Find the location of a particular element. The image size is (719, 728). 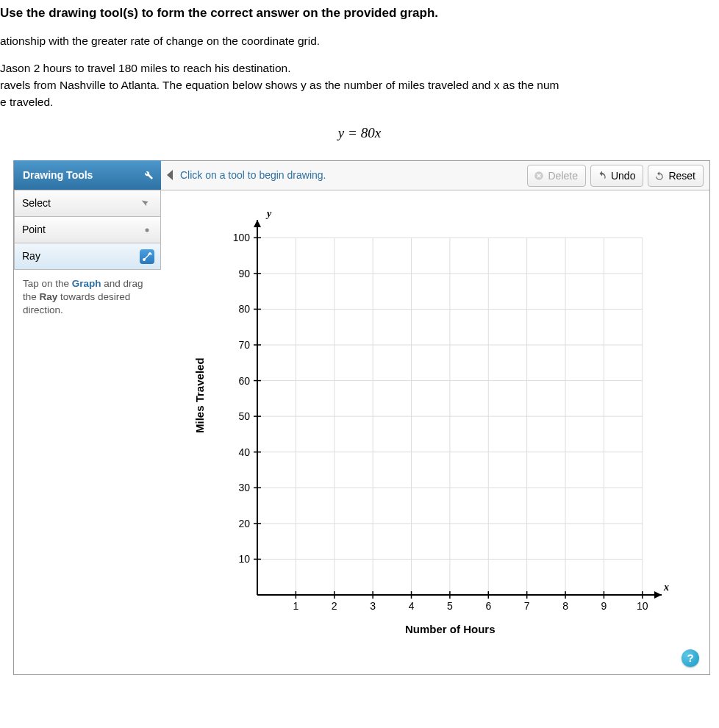

svg-text: 5 is located at coordinates (450, 606).